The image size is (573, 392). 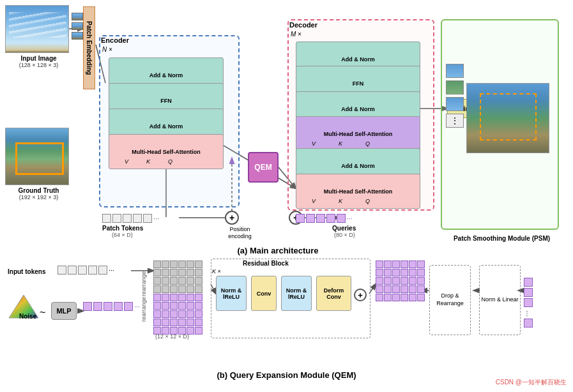 What do you see at coordinates (325, 218) in the screenshot?
I see `queries-area: ···` at bounding box center [325, 218].